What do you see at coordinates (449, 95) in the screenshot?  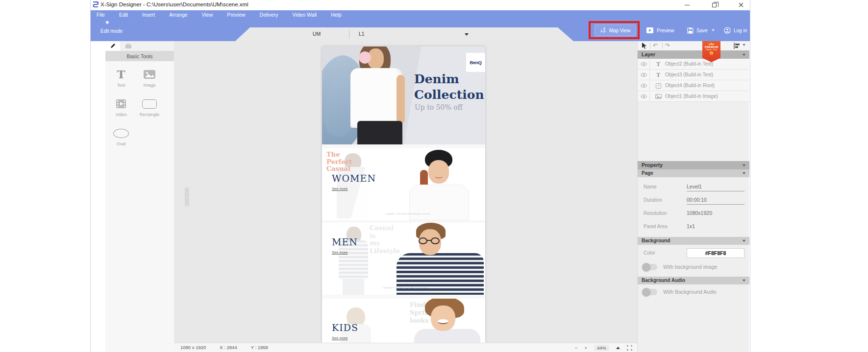 I see `hero-title-line2: Collection` at bounding box center [449, 95].